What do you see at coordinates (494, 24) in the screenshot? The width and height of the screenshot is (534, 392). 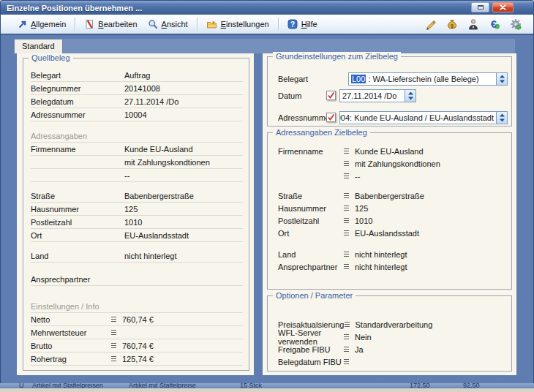 I see `euro-icon: €` at bounding box center [494, 24].